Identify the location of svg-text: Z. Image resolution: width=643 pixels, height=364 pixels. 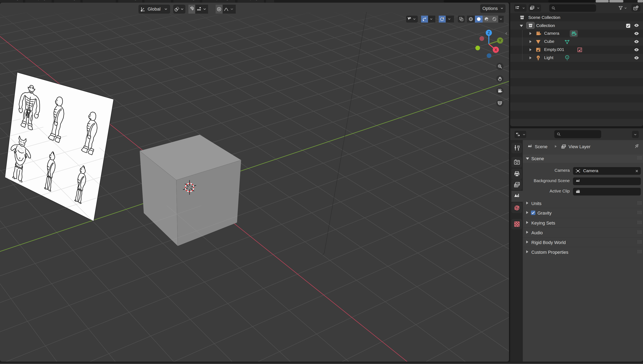
(489, 33).